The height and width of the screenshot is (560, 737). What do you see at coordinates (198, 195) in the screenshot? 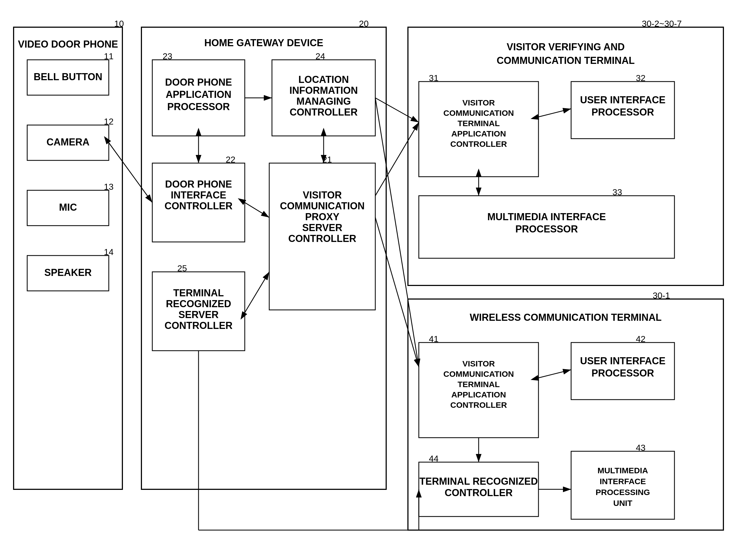
I see `door-phone-interface-label-2: INTERFACE` at bounding box center [198, 195].